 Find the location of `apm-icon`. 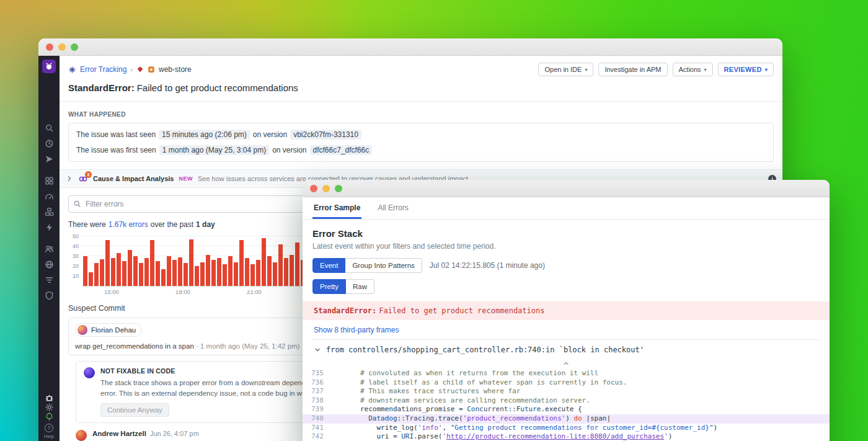

apm-icon is located at coordinates (50, 264).